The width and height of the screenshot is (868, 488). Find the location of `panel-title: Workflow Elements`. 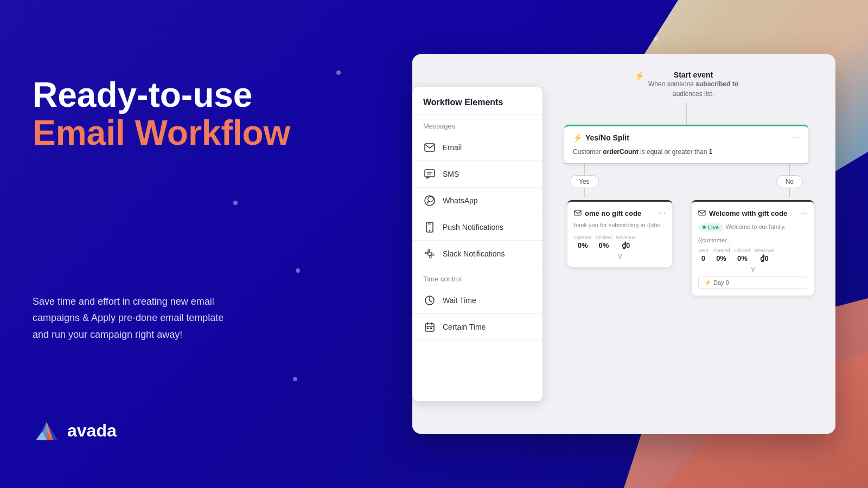

panel-title: Workflow Elements is located at coordinates (477, 106).